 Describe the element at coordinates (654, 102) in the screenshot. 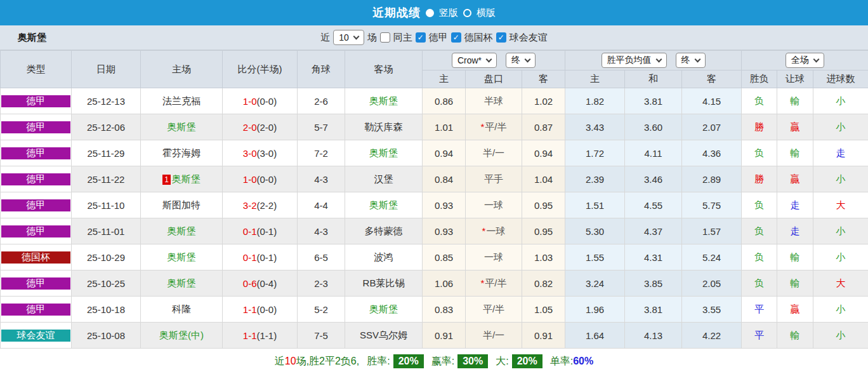

I see `cell-avg-draw: 3.81` at that location.